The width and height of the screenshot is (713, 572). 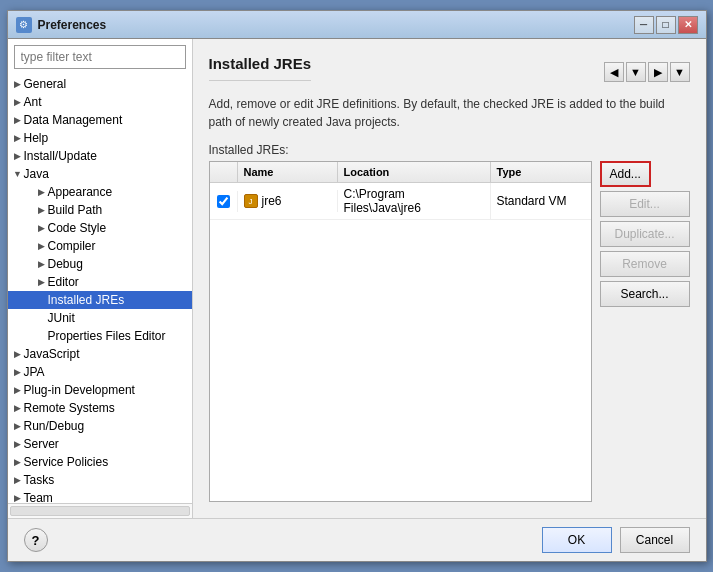 I want to click on tree-arrow-compiler: ▶, so click(x=42, y=246).